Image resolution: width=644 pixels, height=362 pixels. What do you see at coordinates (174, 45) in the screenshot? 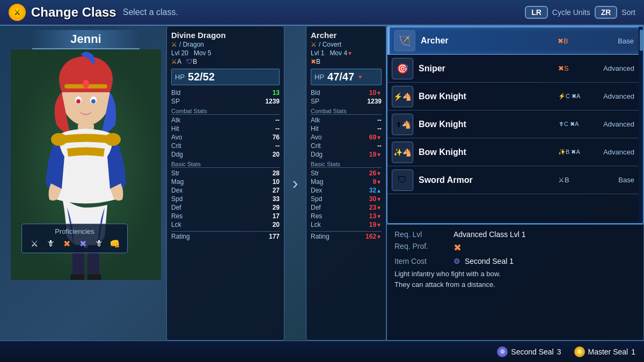
I see `current-class-sword-icon: ⚔` at bounding box center [174, 45].